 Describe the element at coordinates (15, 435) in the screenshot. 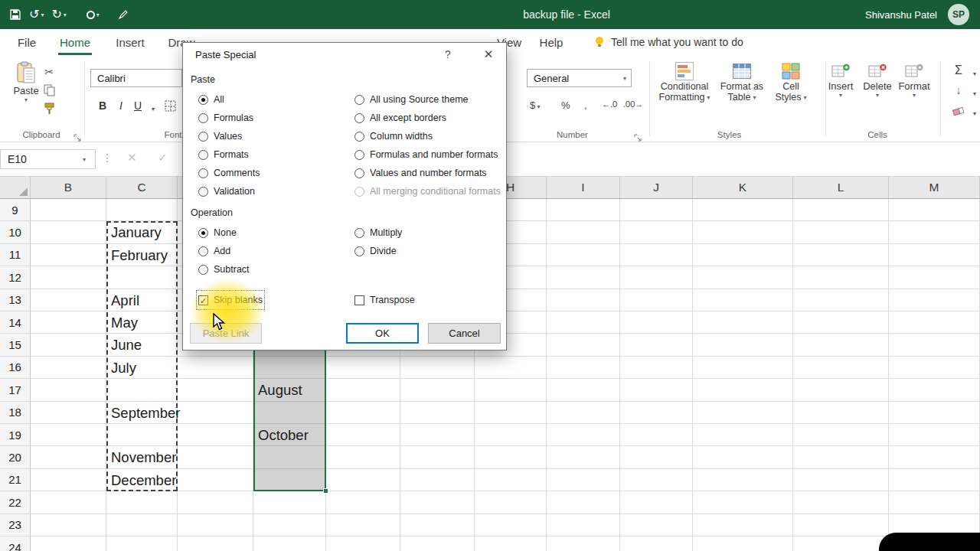

I see `row-header-19: 19` at that location.